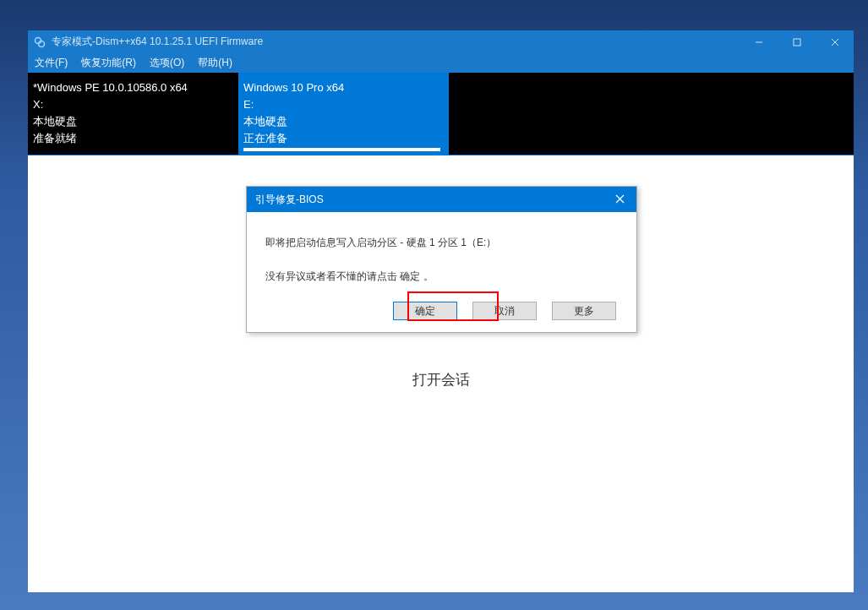 The width and height of the screenshot is (868, 610). Describe the element at coordinates (796, 42) in the screenshot. I see `window-controls` at that location.